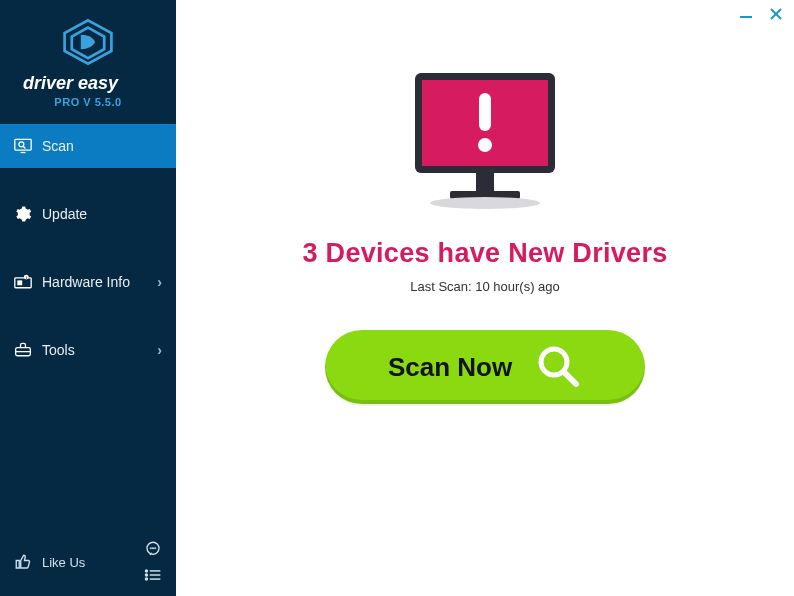 The image size is (794, 596). I want to click on hardware-info-icon: i, so click(23, 282).